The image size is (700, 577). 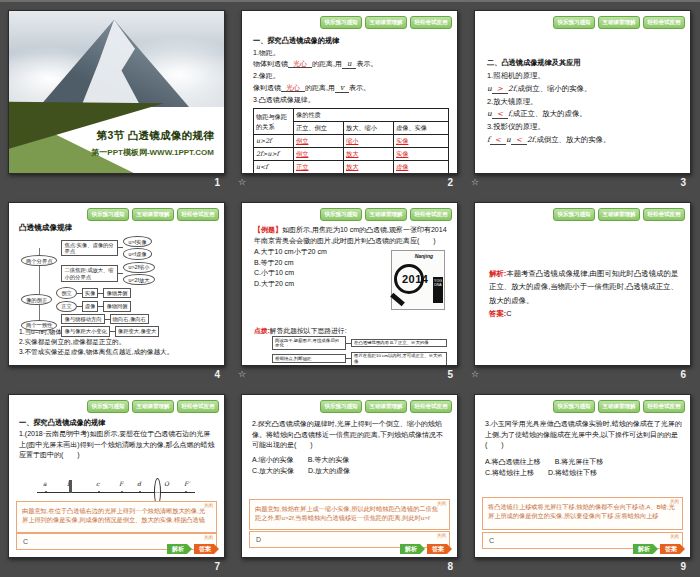 What do you see at coordinates (584, 462) in the screenshot?
I see `options-row: A.将凸透镜往上移B.将光屏往下移` at bounding box center [584, 462].